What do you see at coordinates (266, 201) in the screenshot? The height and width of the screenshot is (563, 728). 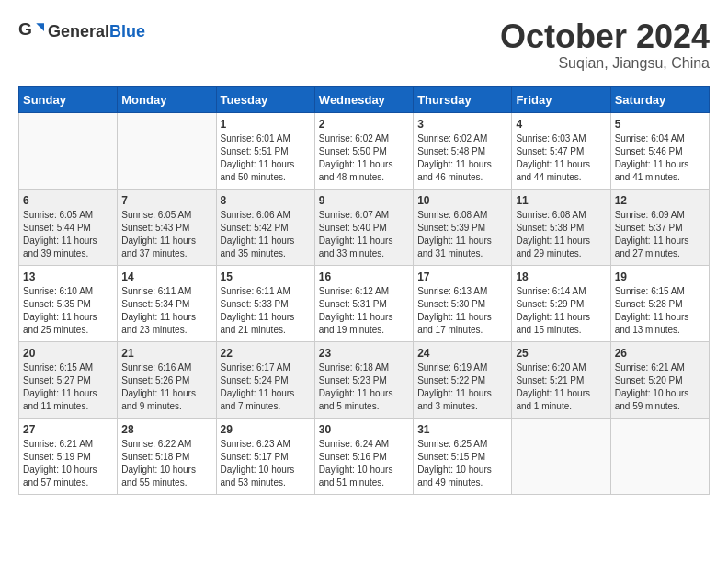 I see `day-number: 8` at bounding box center [266, 201].